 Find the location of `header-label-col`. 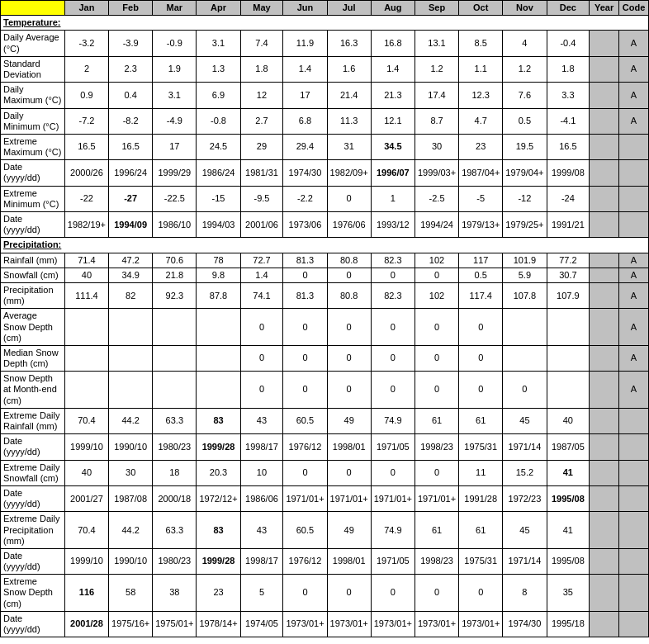

header-label-col is located at coordinates (33, 8).